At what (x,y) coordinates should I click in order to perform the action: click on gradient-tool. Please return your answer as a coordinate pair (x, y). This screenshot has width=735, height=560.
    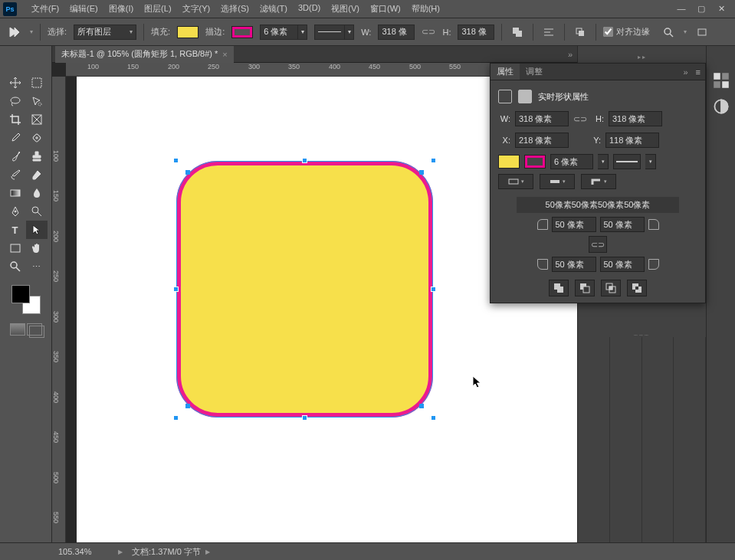
    Looking at the image, I should click on (15, 193).